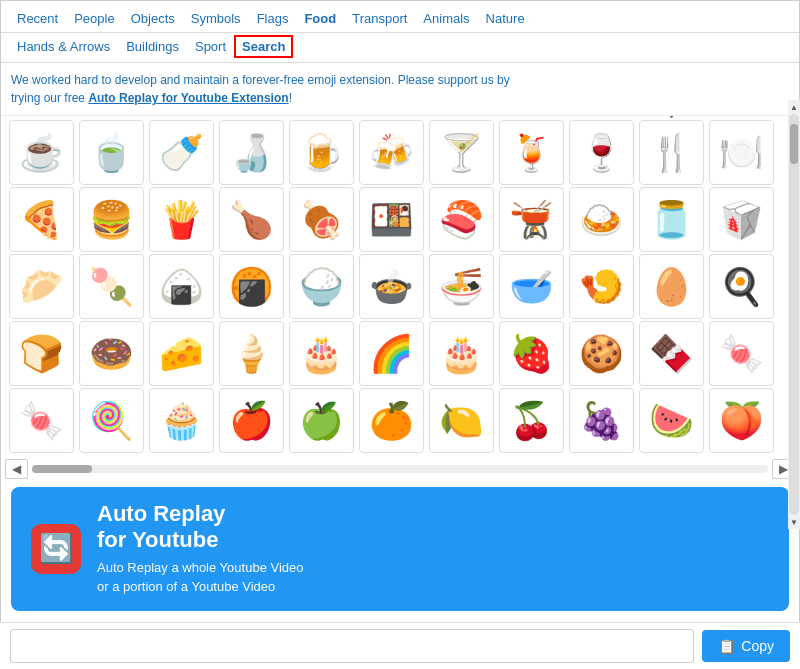 This screenshot has width=800, height=669. What do you see at coordinates (433, 578) in the screenshot?
I see `promo-description: Auto Replay a whole Youtube Videoor a po…` at bounding box center [433, 578].